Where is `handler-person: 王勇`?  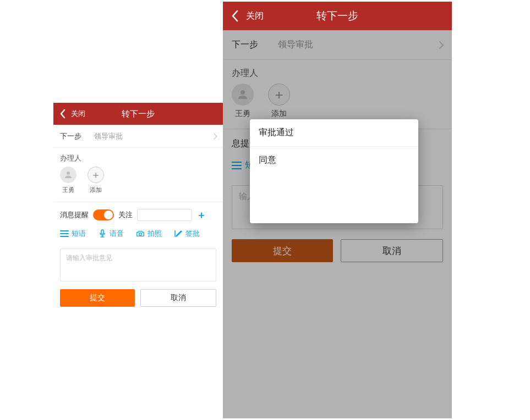
handler-person: 王勇 is located at coordinates (68, 180).